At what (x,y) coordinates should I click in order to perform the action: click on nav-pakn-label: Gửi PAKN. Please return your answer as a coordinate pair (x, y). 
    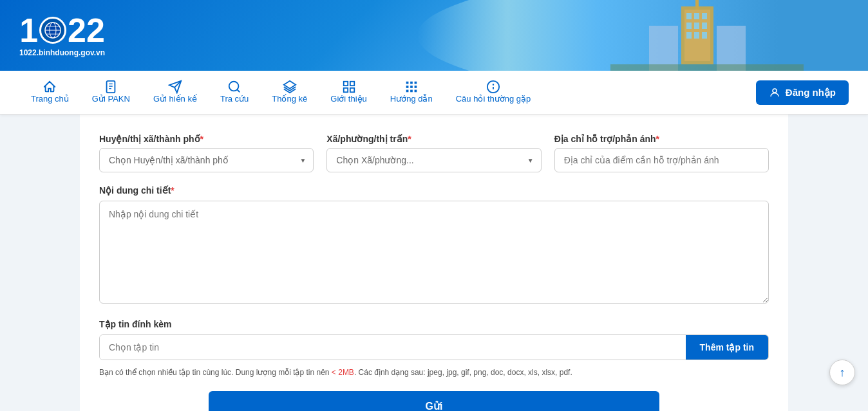
    Looking at the image, I should click on (111, 99).